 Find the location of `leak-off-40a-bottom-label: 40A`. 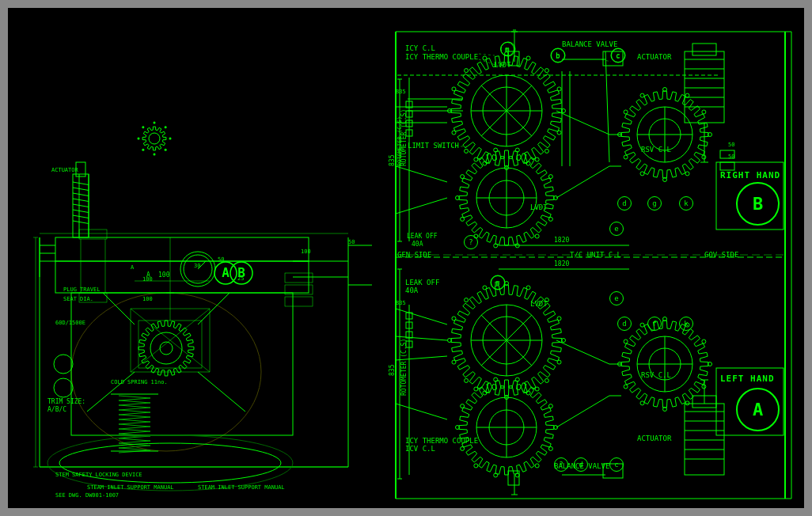

leak-off-40a-bottom-label: 40A is located at coordinates (412, 291).